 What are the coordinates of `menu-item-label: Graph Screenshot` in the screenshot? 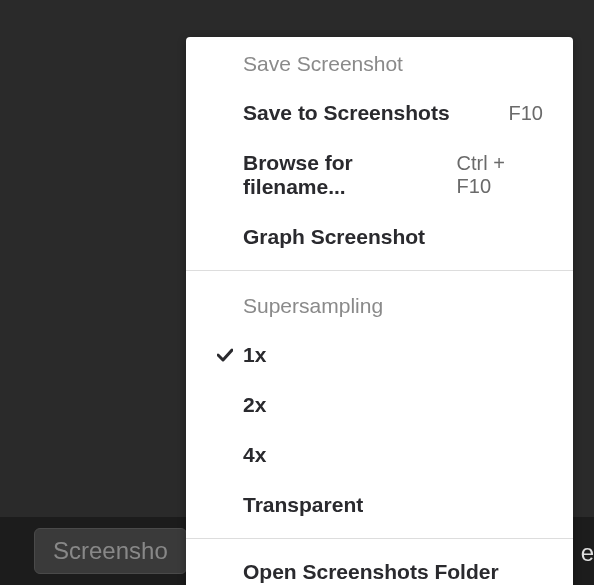 It's located at (334, 237).